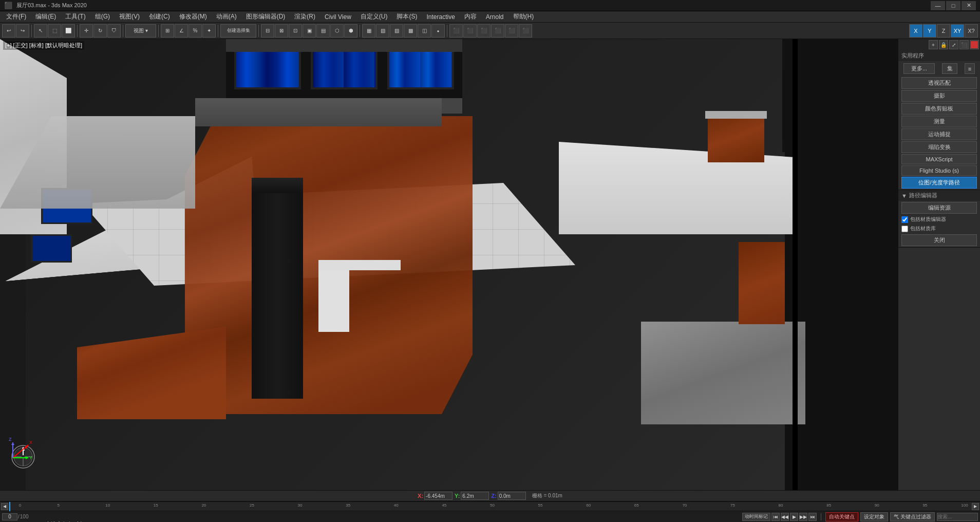 This screenshot has width=980, height=522. What do you see at coordinates (193, 16) in the screenshot?
I see `menu-modifiers: 修改器(M)` at bounding box center [193, 16].